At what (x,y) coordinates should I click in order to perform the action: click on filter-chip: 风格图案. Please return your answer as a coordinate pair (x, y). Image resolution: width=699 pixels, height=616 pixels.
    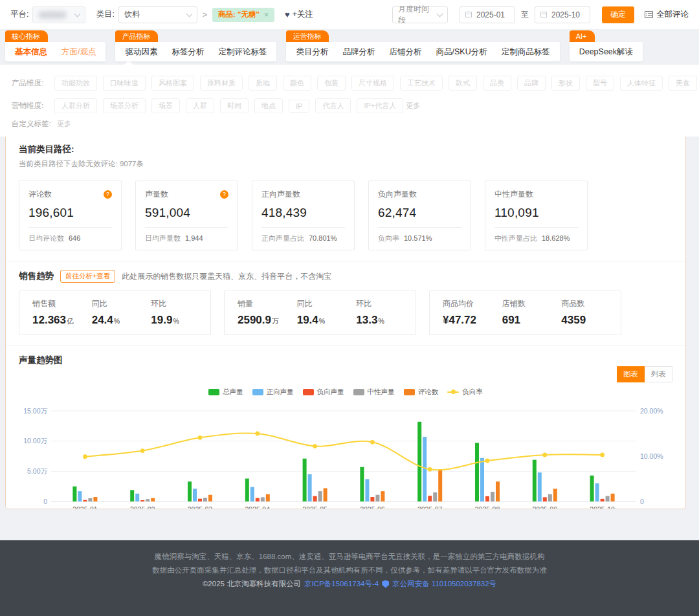
    Looking at the image, I should click on (173, 83).